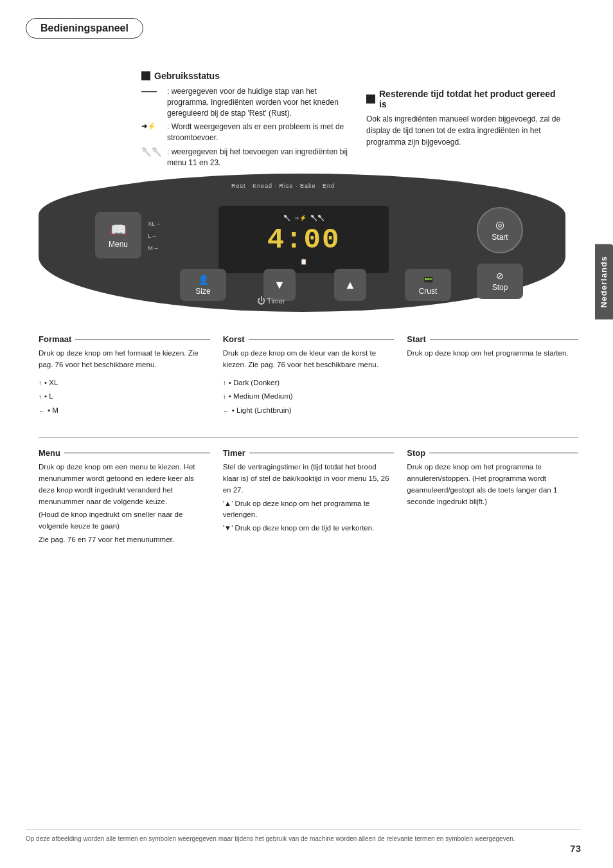 Image resolution: width=613 pixels, height=868 pixels. What do you see at coordinates (153, 126) in the screenshot?
I see `usage-icon-2: ➜⚡` at bounding box center [153, 126].